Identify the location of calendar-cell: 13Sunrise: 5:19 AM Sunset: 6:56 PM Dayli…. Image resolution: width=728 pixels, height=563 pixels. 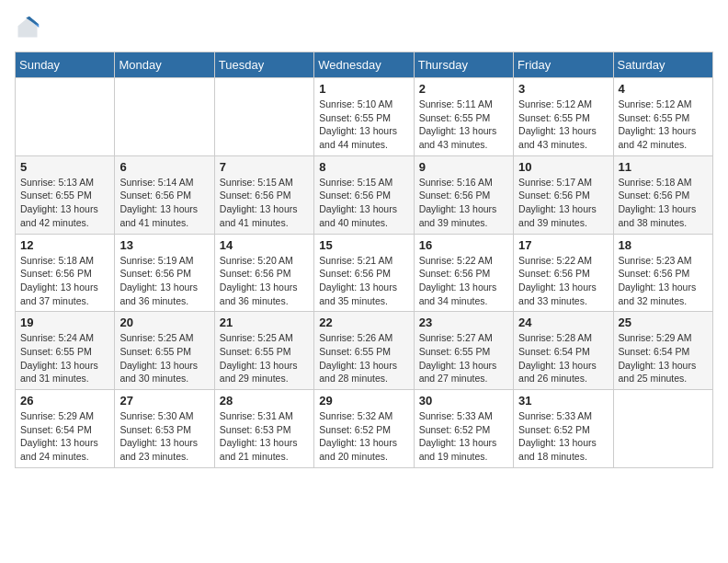
(165, 272).